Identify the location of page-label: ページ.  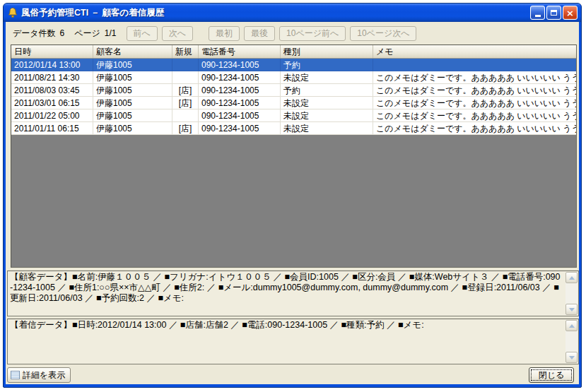
(88, 34).